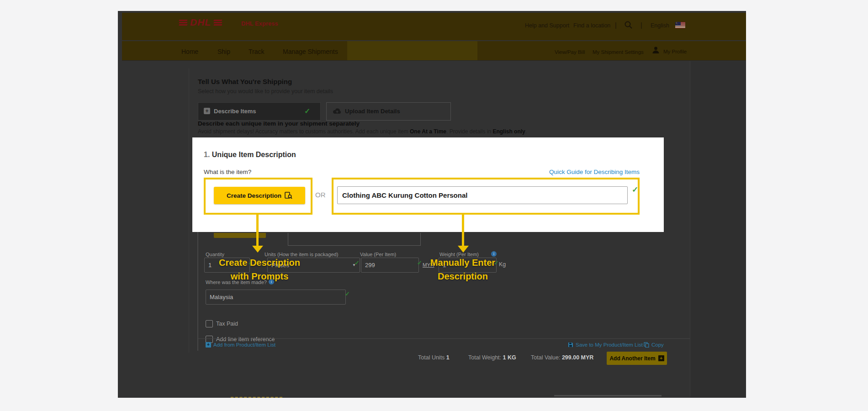  Describe the element at coordinates (201, 22) in the screenshot. I see `dhl-logo: DHL` at that location.